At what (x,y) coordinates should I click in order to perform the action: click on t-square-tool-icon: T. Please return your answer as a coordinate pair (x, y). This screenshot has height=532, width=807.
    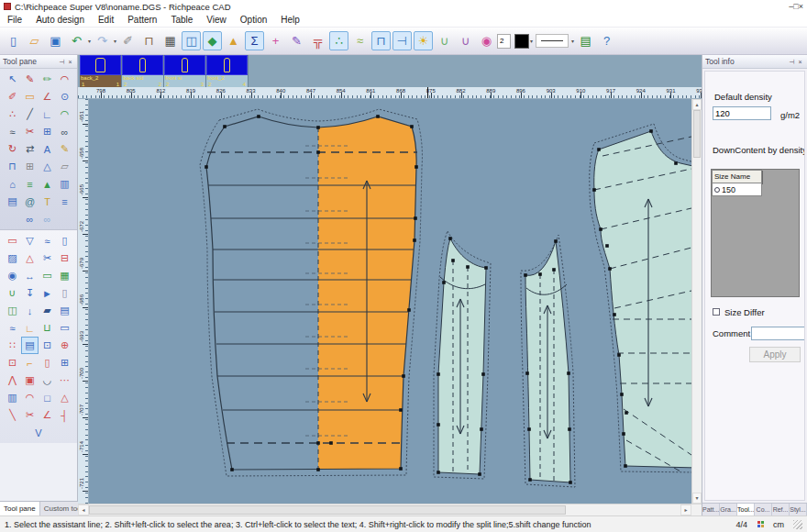
    Looking at the image, I should click on (48, 202).